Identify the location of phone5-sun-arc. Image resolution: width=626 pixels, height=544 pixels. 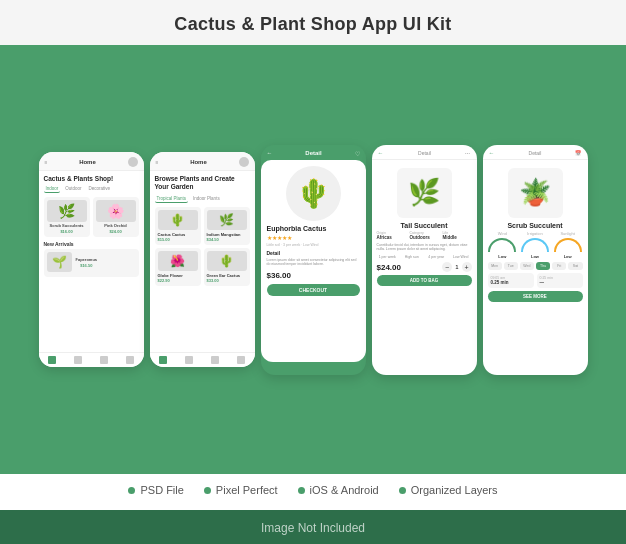
(568, 245).